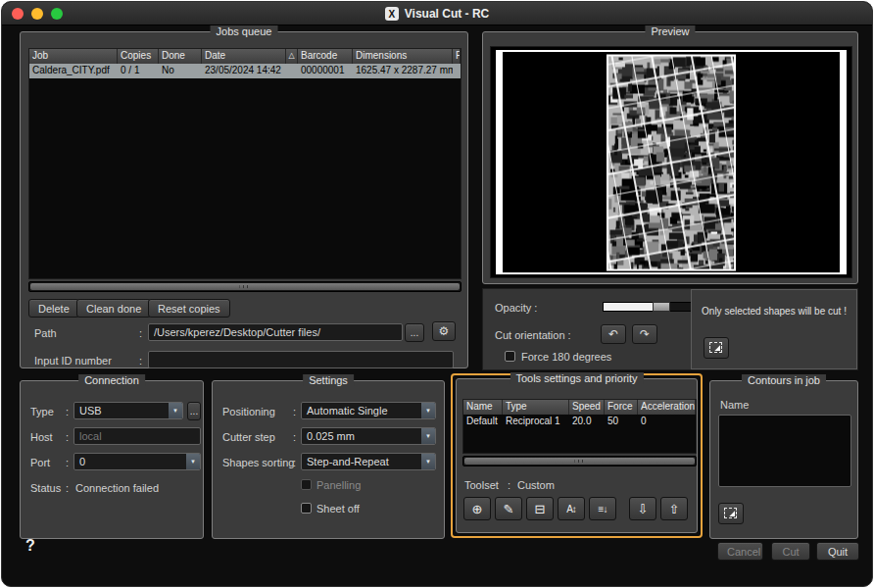 This screenshot has width=874, height=588. I want to click on tools-table-body: Default Reciprocal 1 20.0 50 0, so click(580, 433).